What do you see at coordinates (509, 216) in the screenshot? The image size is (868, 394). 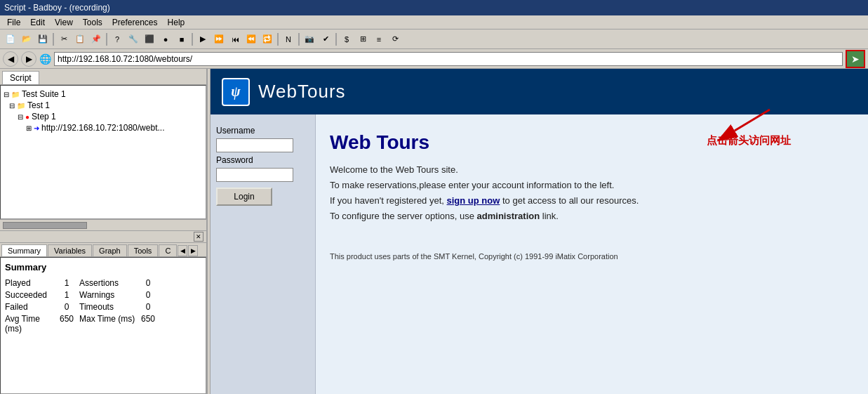 I see `admin-link: administration` at bounding box center [509, 216].